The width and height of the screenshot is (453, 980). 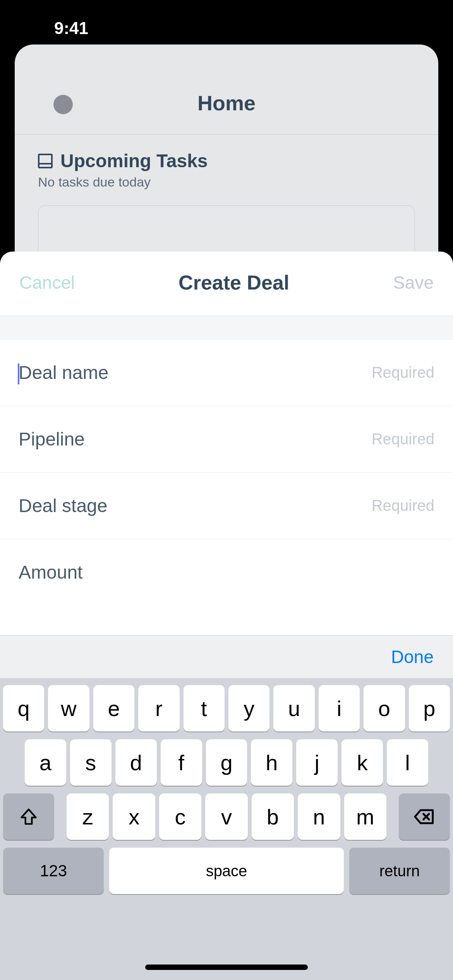 I want to click on key-j: j, so click(x=317, y=762).